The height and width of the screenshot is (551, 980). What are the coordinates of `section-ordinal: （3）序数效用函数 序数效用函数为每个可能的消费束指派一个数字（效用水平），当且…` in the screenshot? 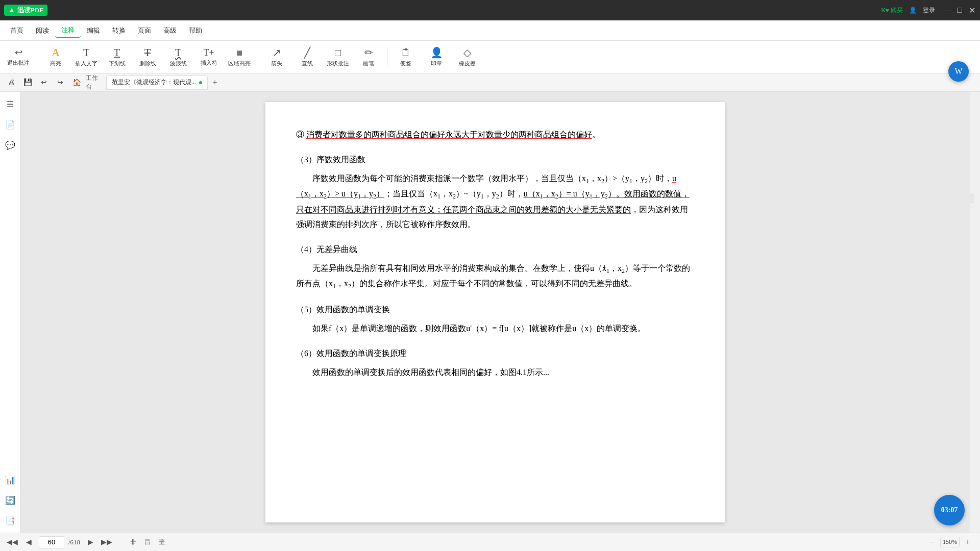 It's located at (495, 192).